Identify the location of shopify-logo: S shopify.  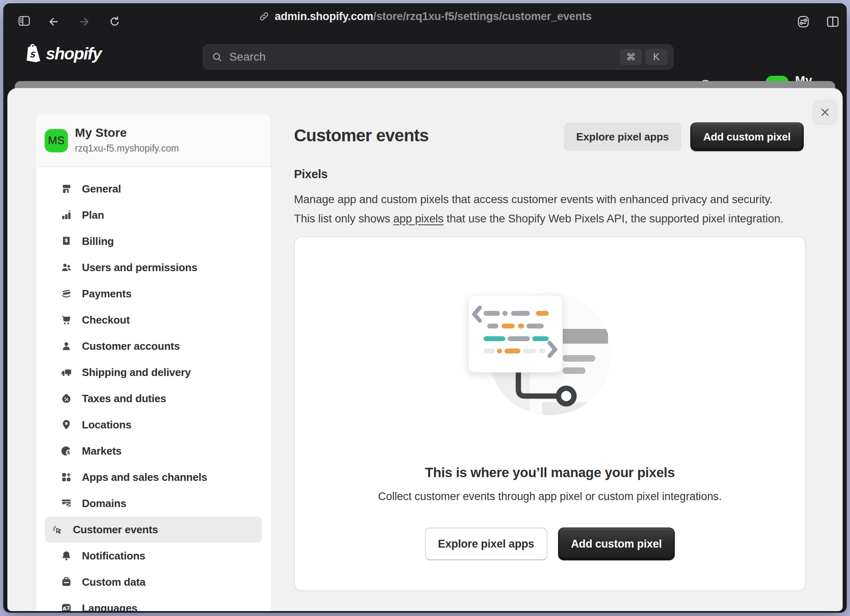
(62, 54).